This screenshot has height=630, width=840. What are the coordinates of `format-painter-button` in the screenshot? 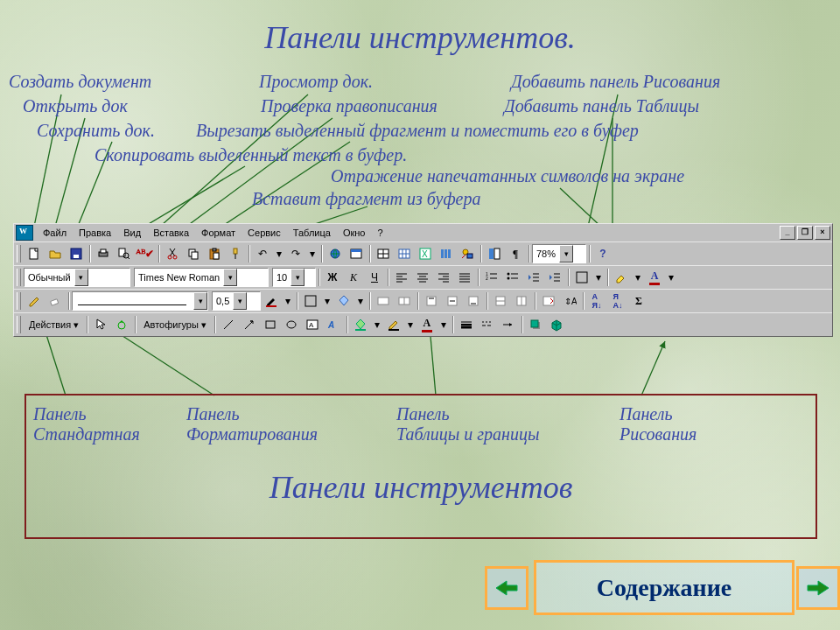 It's located at (235, 254).